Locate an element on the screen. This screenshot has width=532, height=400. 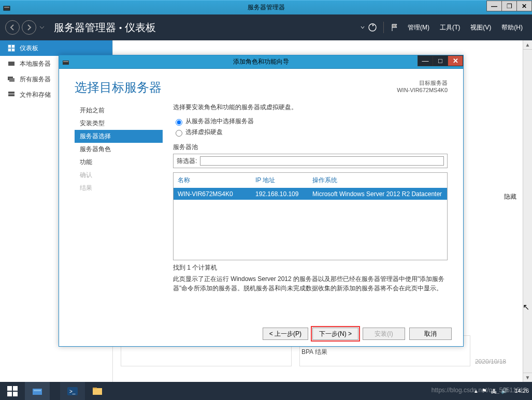
cursor-icon: ↖ is located at coordinates (526, 307).